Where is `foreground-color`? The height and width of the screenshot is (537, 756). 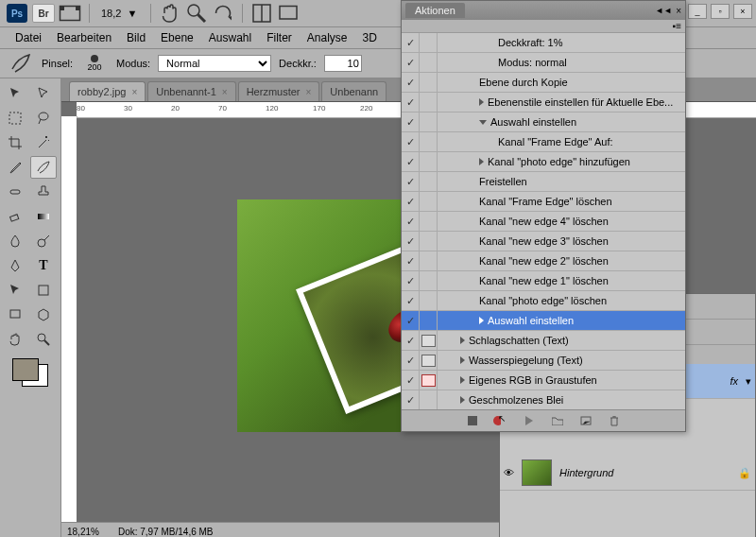 foreground-color is located at coordinates (26, 370).